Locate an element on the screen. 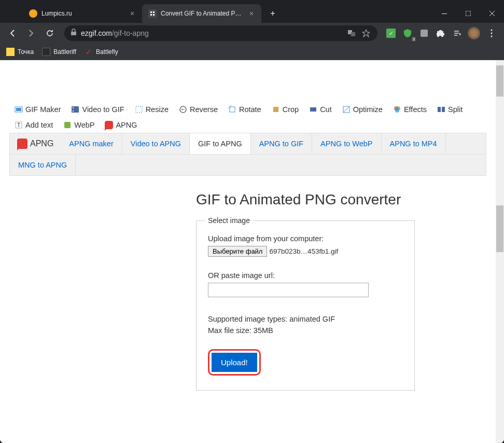 This screenshot has height=443, width=504. image-url-input is located at coordinates (288, 290).